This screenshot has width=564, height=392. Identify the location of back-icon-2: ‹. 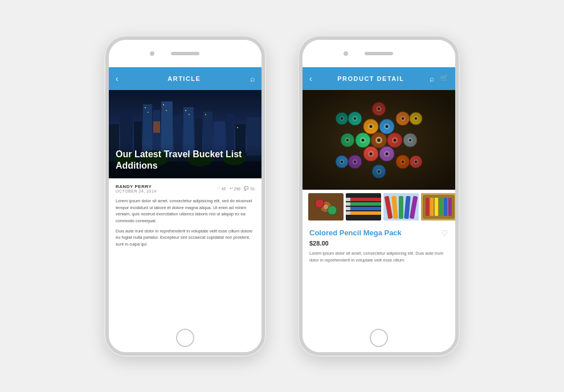
(311, 79).